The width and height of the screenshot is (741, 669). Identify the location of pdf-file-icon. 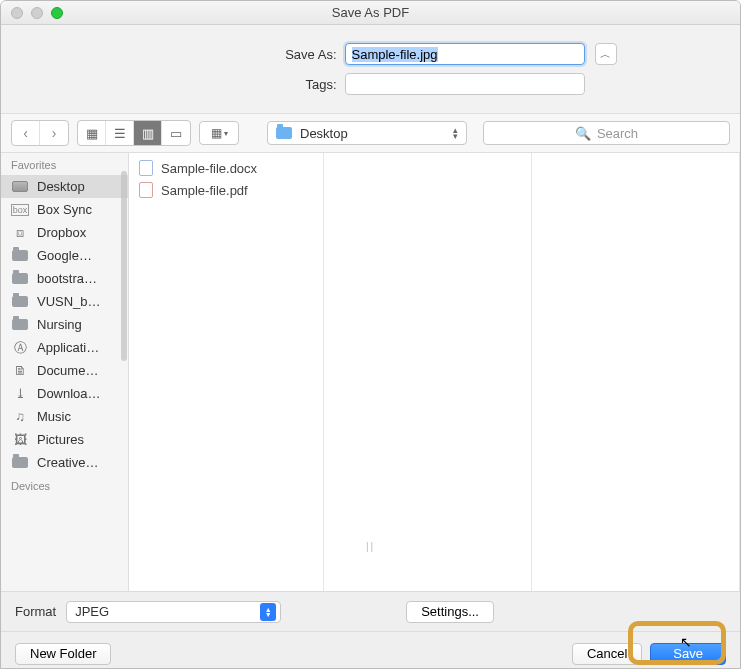
(146, 190).